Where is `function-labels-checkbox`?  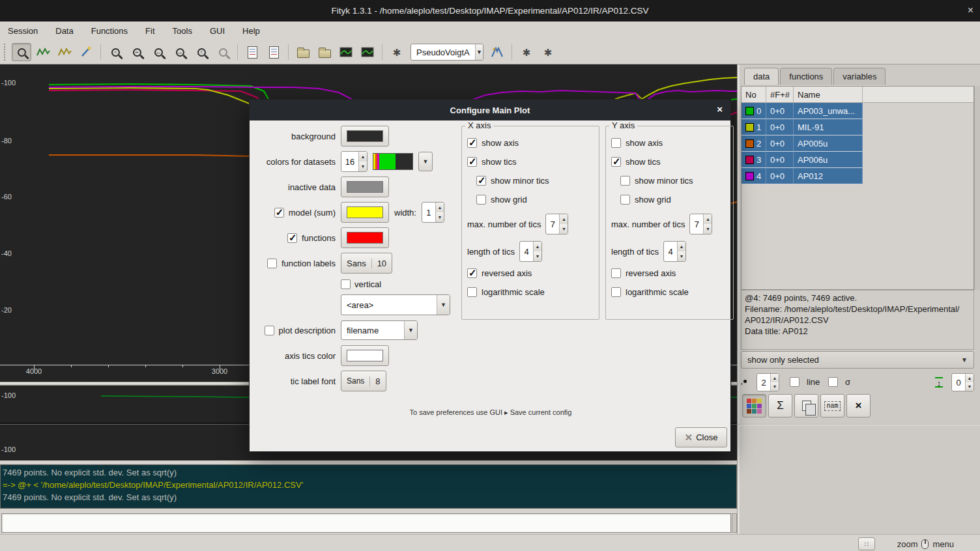 function-labels-checkbox is located at coordinates (272, 263).